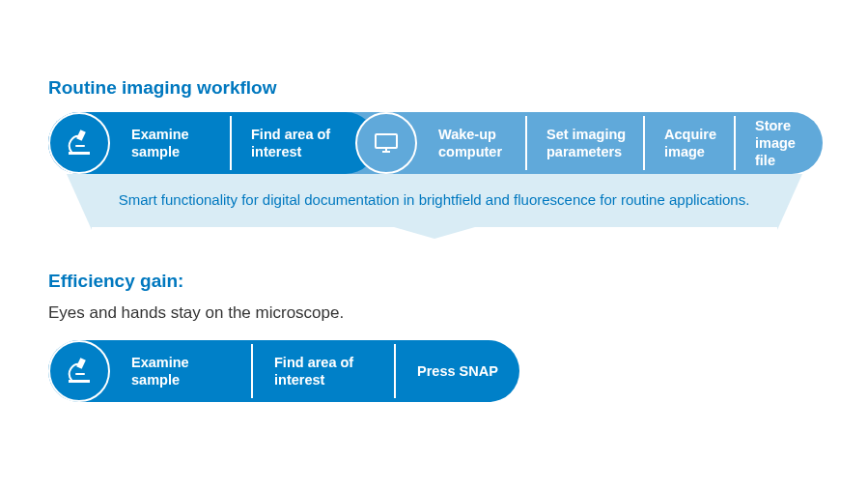 Image resolution: width=868 pixels, height=489 pixels. I want to click on top-step-find-area: Find area of interest, so click(291, 143).